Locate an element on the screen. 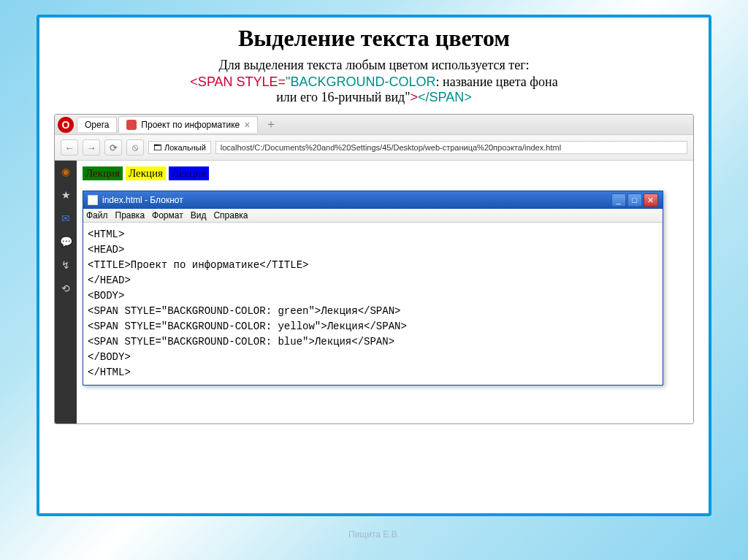 The height and width of the screenshot is (560, 748). tag-description: : название цвета фона is located at coordinates (497, 82).